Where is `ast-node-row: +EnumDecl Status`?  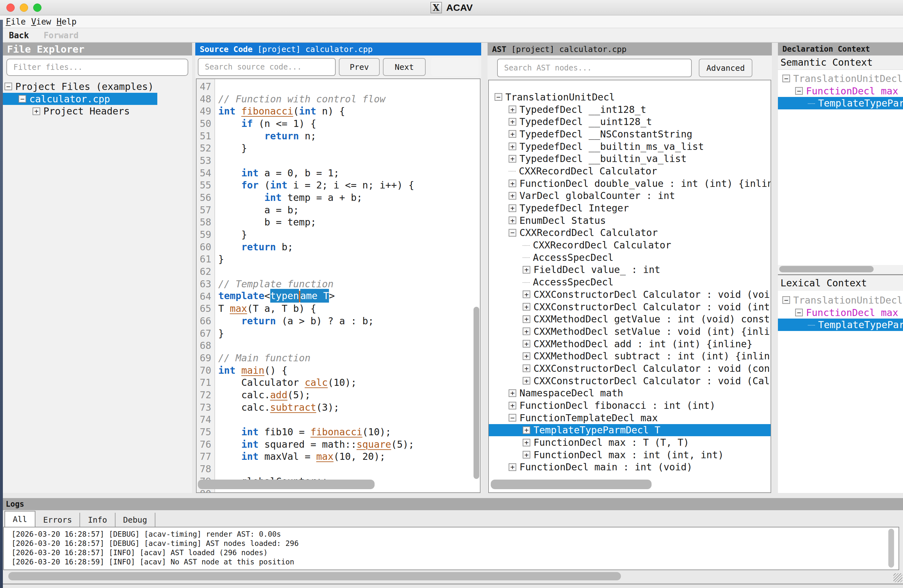 ast-node-row: +EnumDecl Status is located at coordinates (630, 221).